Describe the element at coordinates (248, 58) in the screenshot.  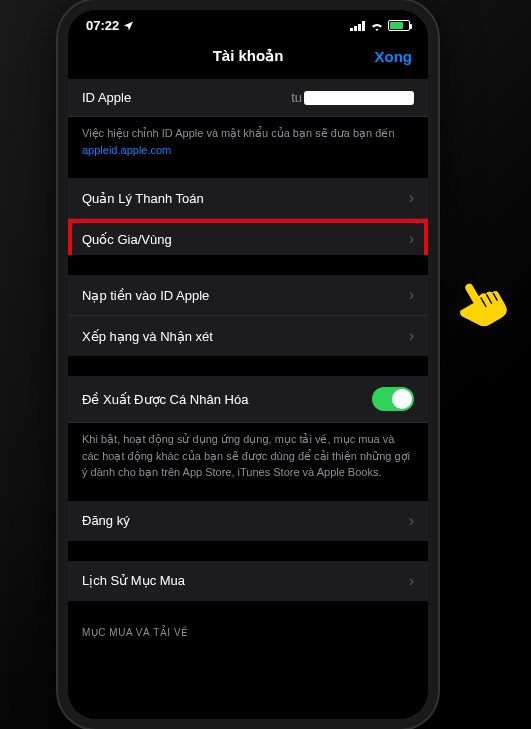
I see `nav-header: Tài khoản Xong` at that location.